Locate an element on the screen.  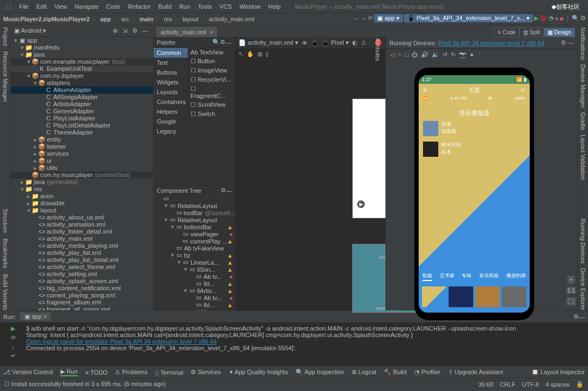
crumb-1: app is located at coordinates (106, 19).